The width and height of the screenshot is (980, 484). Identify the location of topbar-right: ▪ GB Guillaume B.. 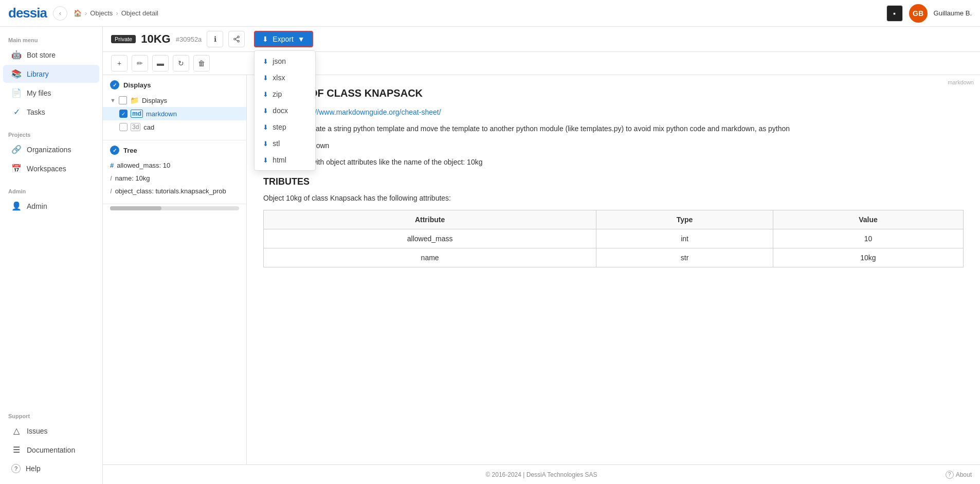
(929, 13).